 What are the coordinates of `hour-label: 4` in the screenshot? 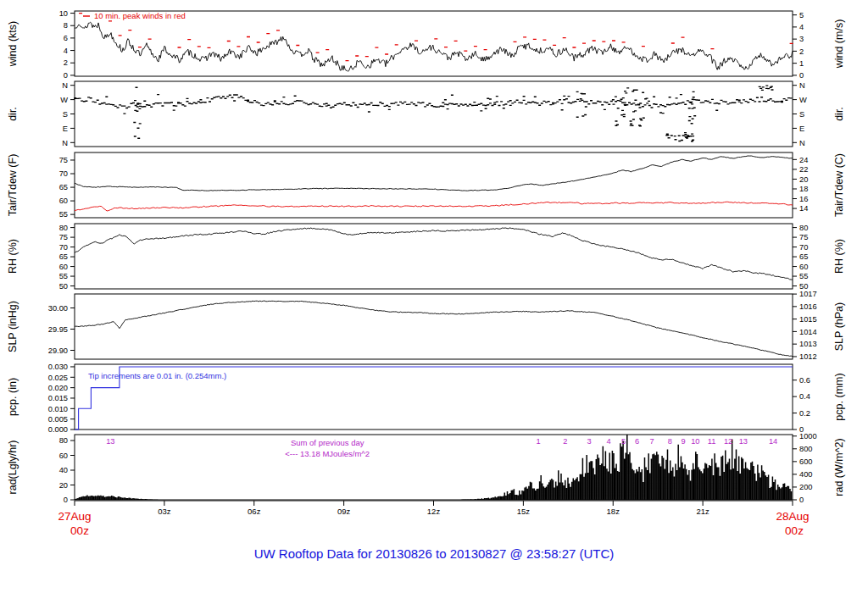 It's located at (609, 441).